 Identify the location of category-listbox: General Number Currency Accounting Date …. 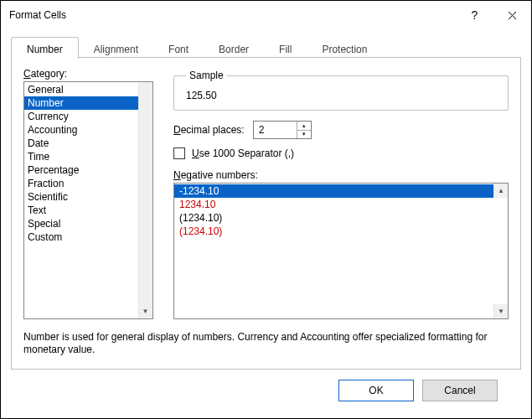
(89, 200).